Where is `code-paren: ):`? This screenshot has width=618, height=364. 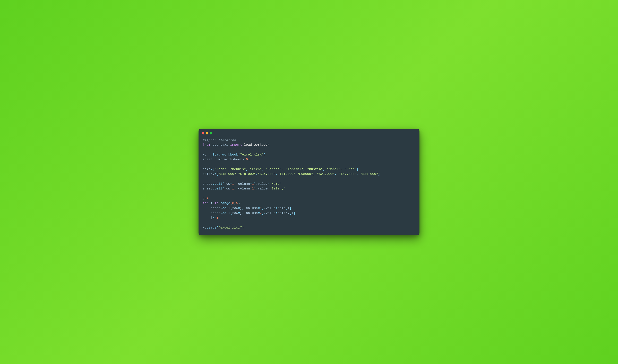
code-paren: ): is located at coordinates (240, 203).